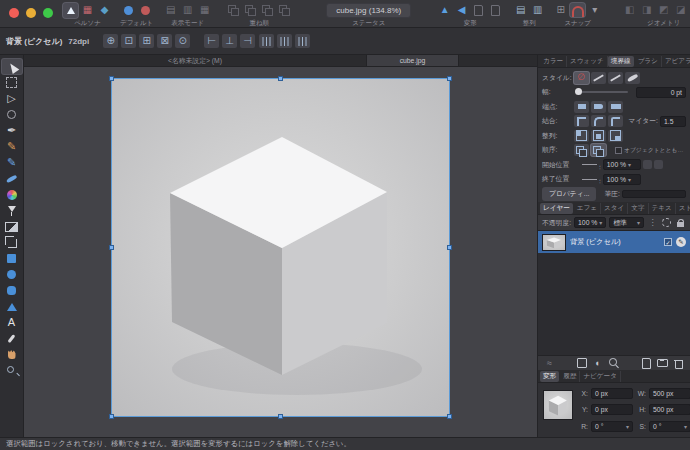  Describe the element at coordinates (646, 364) in the screenshot. I see `new-layer-icon` at that location.